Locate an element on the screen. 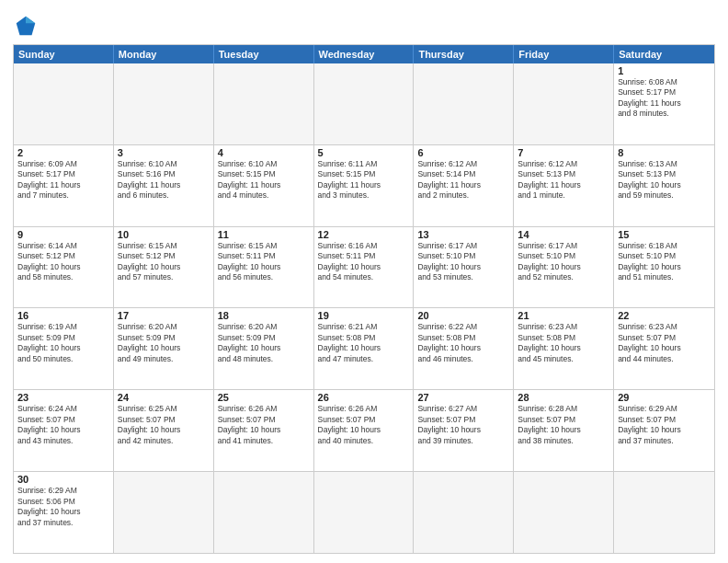 The height and width of the screenshot is (563, 728). day-number: 26 is located at coordinates (364, 397).